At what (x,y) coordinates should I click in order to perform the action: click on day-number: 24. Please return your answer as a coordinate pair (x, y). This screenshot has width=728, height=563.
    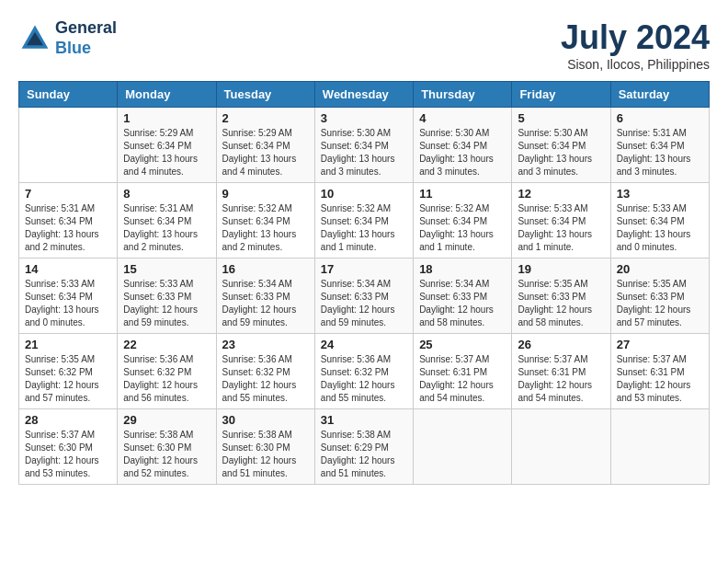
    Looking at the image, I should click on (364, 344).